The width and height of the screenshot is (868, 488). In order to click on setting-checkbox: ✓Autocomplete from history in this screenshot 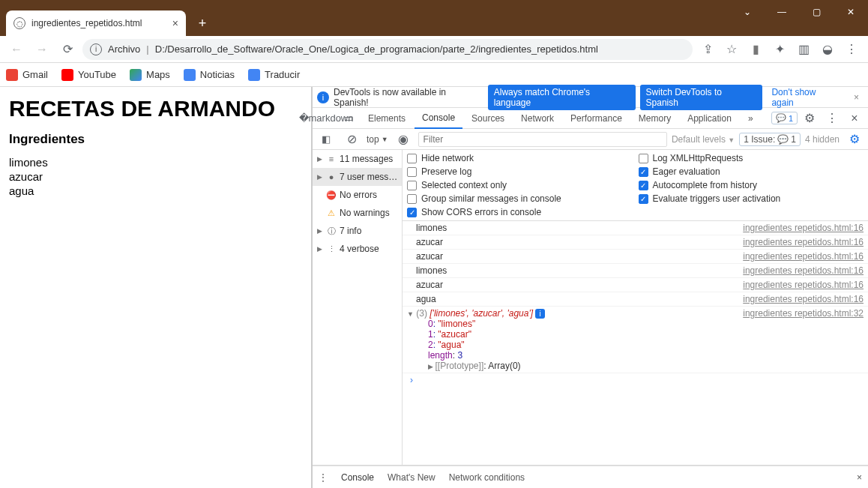, I will do `click(751, 185)`.